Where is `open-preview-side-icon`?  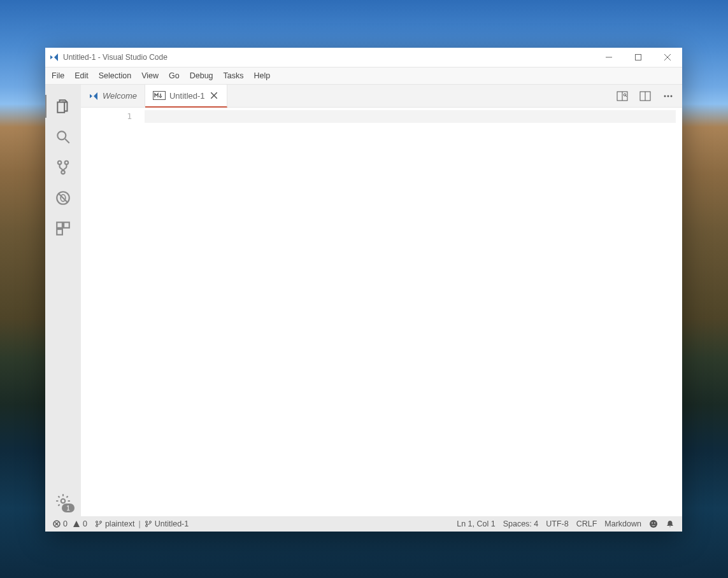
open-preview-side-icon is located at coordinates (622, 95).